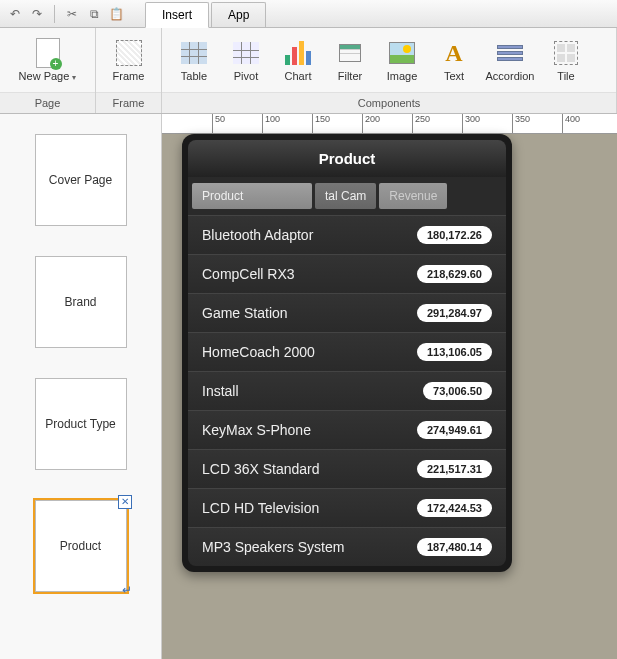 Image resolution: width=617 pixels, height=659 pixels. Describe the element at coordinates (15, 14) in the screenshot. I see `undo-icon: ↶` at that location.